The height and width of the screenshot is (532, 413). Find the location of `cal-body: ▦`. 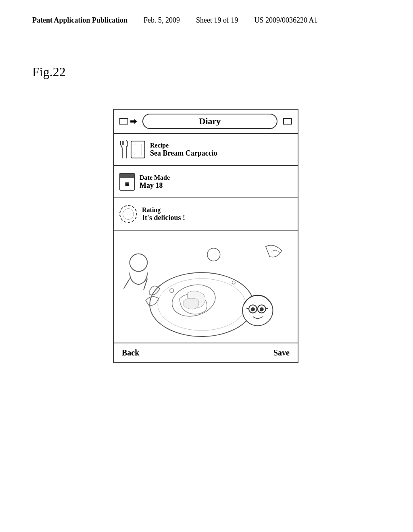

cal-body: ▦ is located at coordinates (127, 184).